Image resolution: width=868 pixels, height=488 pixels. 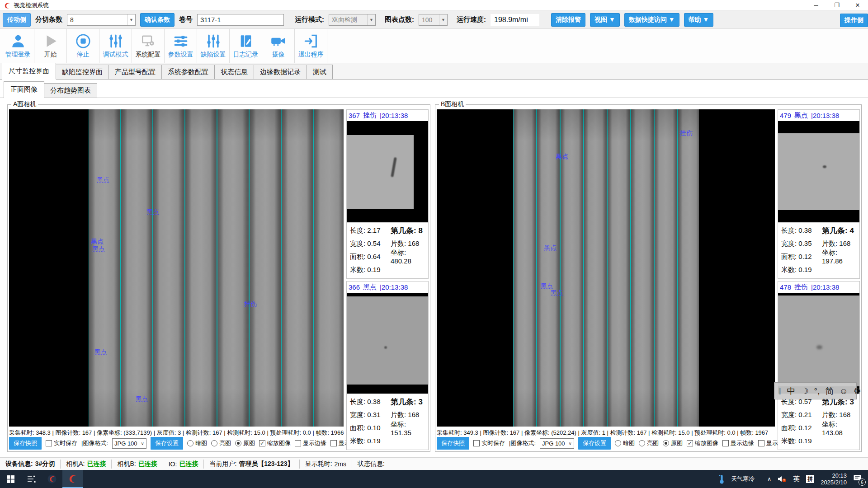 What do you see at coordinates (101, 20) in the screenshot?
I see `strip-count-select: 8 ▼` at bounding box center [101, 20].